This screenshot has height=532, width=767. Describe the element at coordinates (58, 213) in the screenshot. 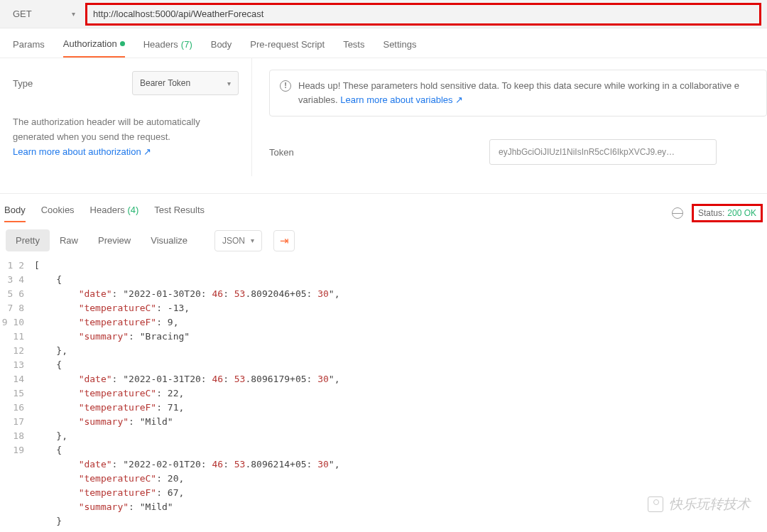

I see `resp-tab-cookies: Cookies` at that location.